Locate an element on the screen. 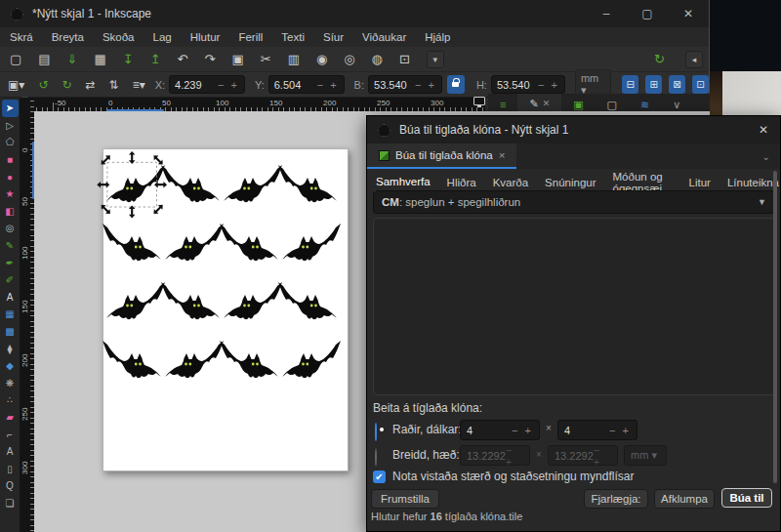 The height and width of the screenshot is (532, 781). menu-skoða: Skoða is located at coordinates (119, 37).